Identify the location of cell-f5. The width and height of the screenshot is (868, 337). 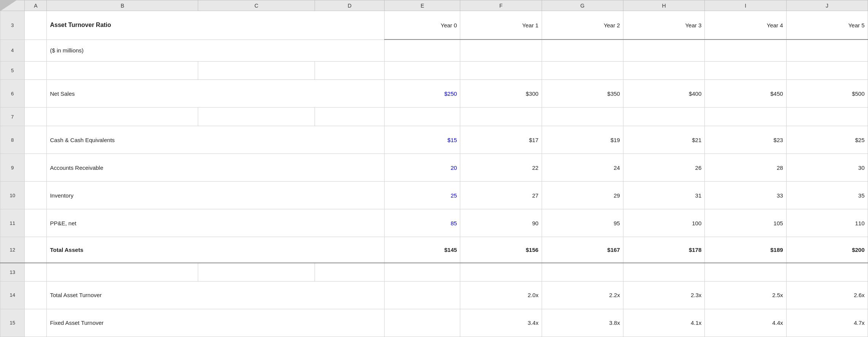
(501, 71).